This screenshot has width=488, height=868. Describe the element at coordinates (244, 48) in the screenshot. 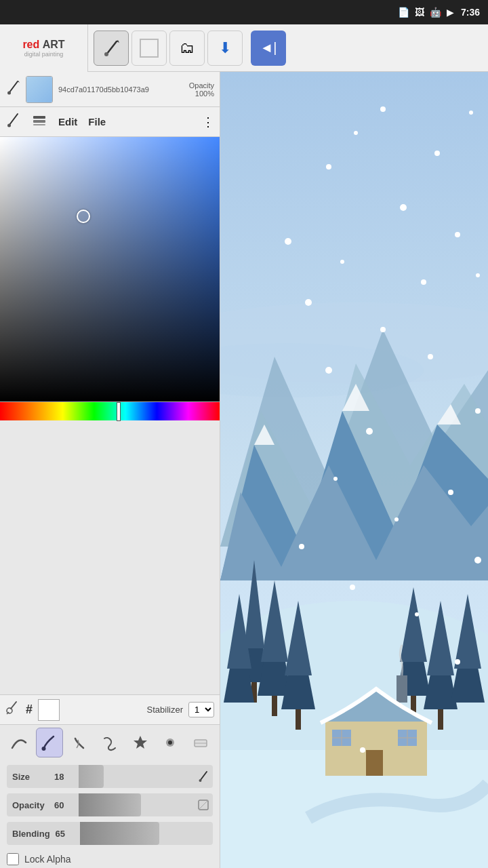

I see `top-toolbar: red ART digital painting 🗂 ⬇ ◄|` at that location.